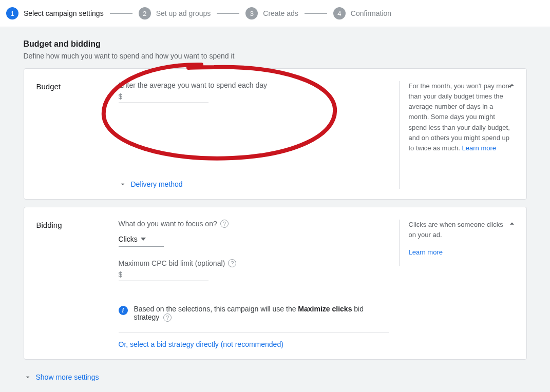  Describe the element at coordinates (460, 117) in the screenshot. I see `budget-help-text: For the month, you won't pay more than y…` at that location.